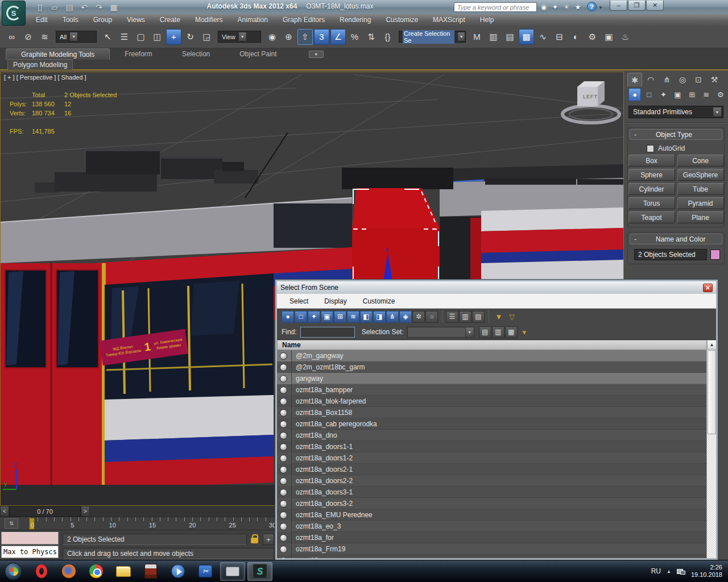  I want to click on scene-object-row: ozmt18a_cab peregorodka, so click(491, 424).